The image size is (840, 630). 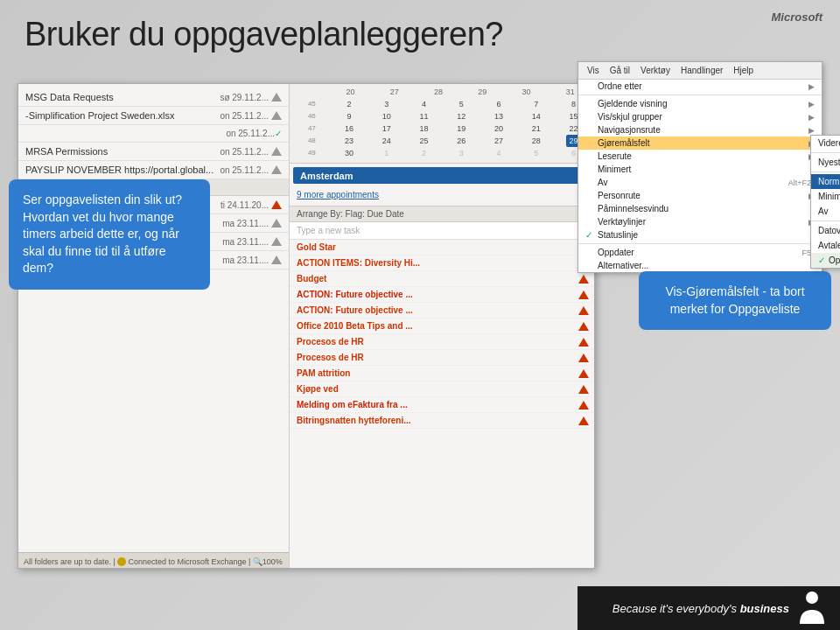 What do you see at coordinates (443, 231) in the screenshot?
I see `task-input-placeholder: Type a new task` at bounding box center [443, 231].